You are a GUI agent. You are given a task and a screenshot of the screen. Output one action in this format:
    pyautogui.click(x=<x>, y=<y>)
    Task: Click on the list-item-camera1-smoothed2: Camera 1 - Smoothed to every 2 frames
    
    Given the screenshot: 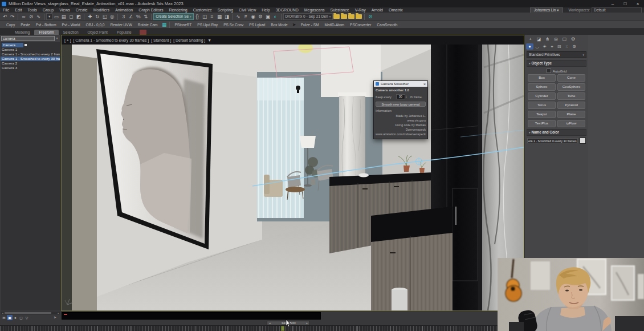 What is the action you would take?
    pyautogui.click(x=30, y=54)
    